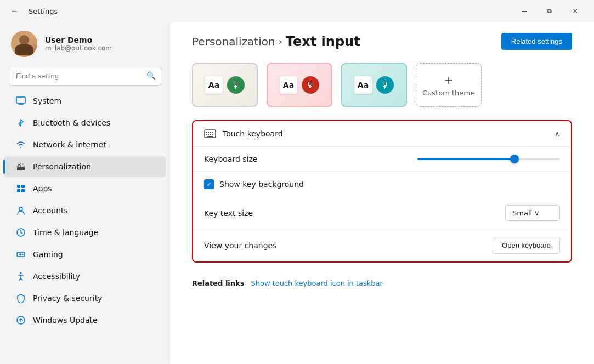 Image resolution: width=594 pixels, height=364 pixels. Describe the element at coordinates (85, 189) in the screenshot. I see `sidebar-item-apps: Apps` at that location.